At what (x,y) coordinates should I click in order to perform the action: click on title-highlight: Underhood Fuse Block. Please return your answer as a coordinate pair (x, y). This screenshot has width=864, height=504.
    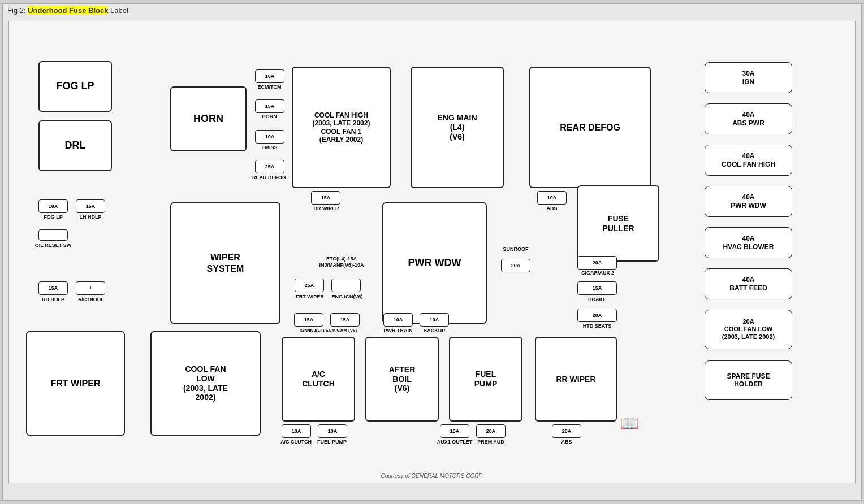
    Looking at the image, I should click on (68, 10).